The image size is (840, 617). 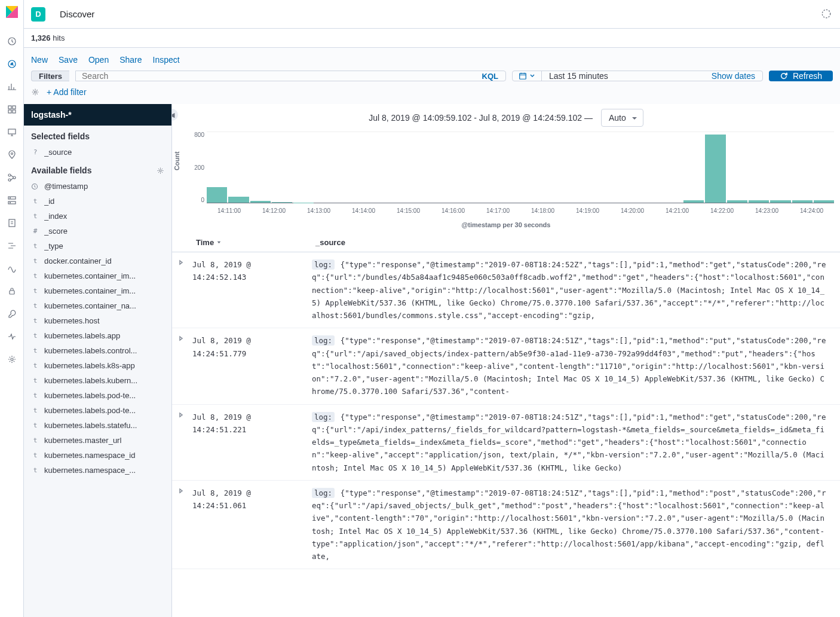 What do you see at coordinates (98, 261) in the screenshot?
I see `field-item: tdocker.container_id` at bounding box center [98, 261].